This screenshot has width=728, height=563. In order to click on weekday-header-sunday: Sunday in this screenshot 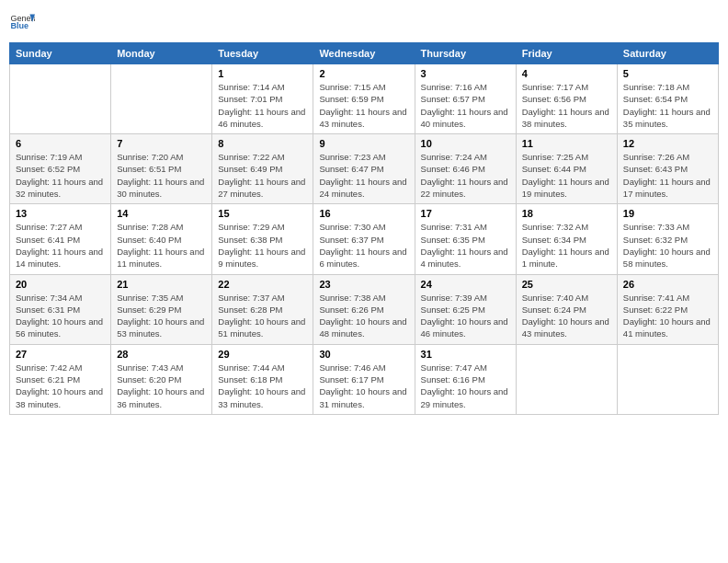, I will do `click(61, 53)`.